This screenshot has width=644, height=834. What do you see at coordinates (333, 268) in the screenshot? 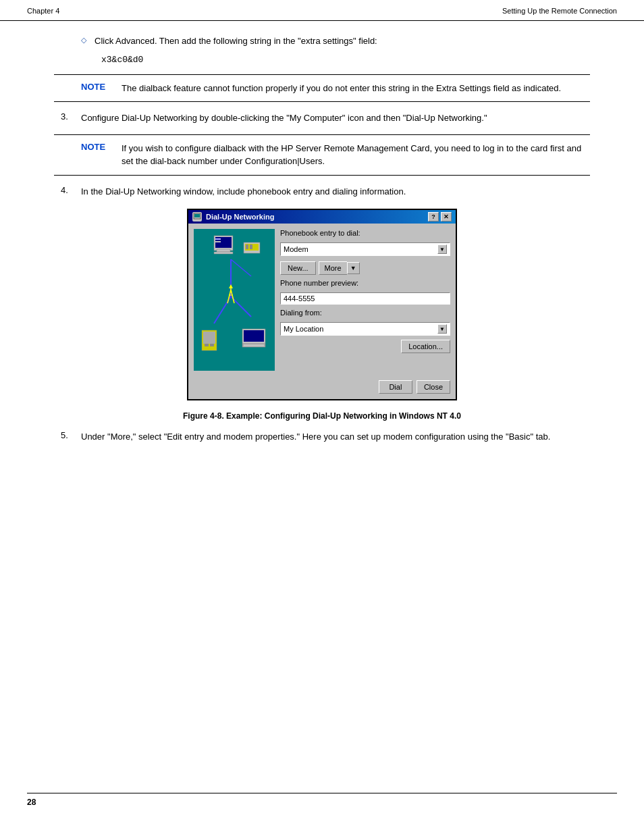
I see `more-button-main: More` at bounding box center [333, 268].